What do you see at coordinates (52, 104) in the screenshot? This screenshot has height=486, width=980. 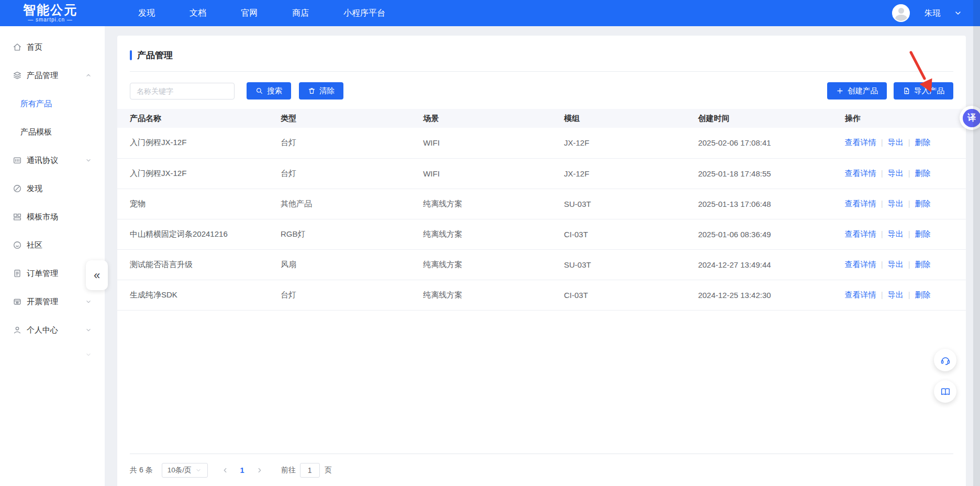 I see `sidebar-item-all-products: 所有产品` at bounding box center [52, 104].